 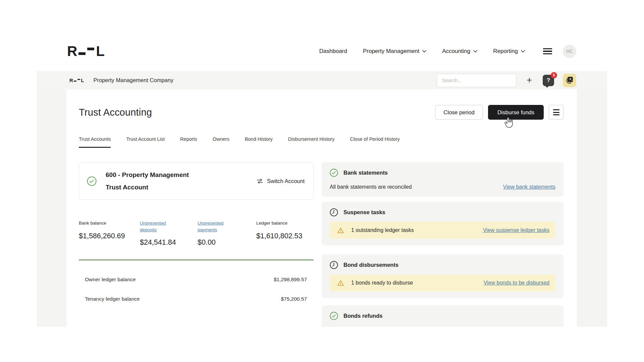 I want to click on divider, so click(x=196, y=260).